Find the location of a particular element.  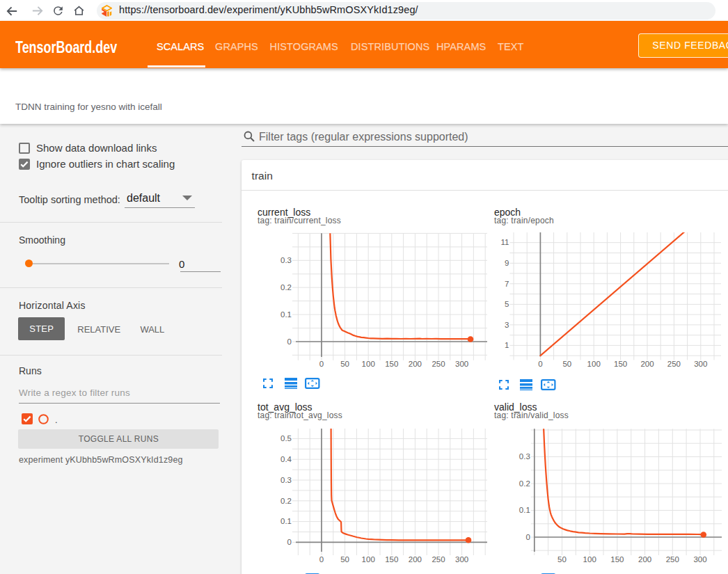

svg-text: 5 is located at coordinates (507, 304).